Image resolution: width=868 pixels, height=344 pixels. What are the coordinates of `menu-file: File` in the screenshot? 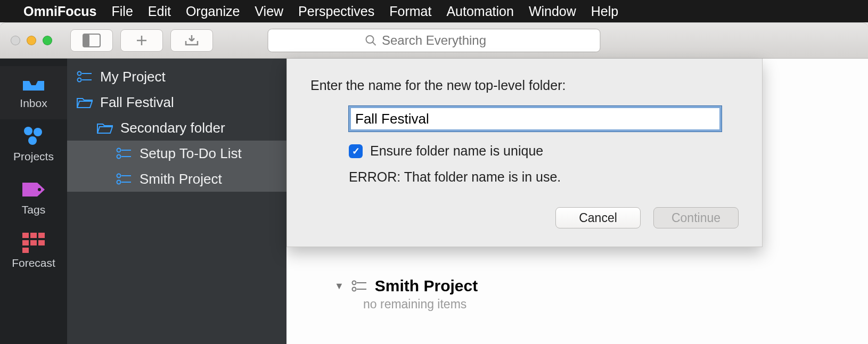 It's located at (122, 12).